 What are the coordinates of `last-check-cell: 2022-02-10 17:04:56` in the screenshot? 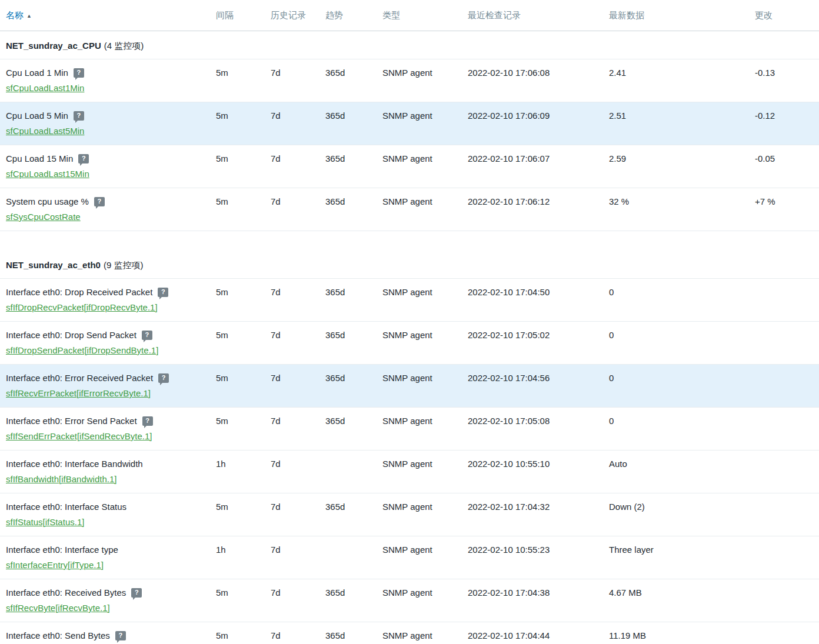 It's located at (532, 378).